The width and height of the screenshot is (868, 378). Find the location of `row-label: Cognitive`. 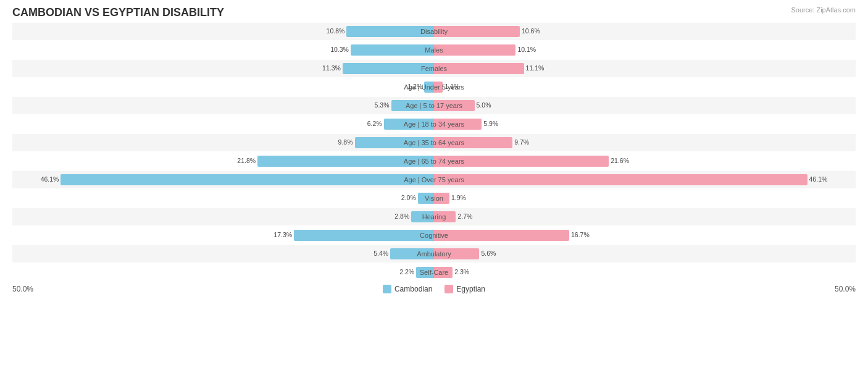

row-label: Cognitive is located at coordinates (434, 235).